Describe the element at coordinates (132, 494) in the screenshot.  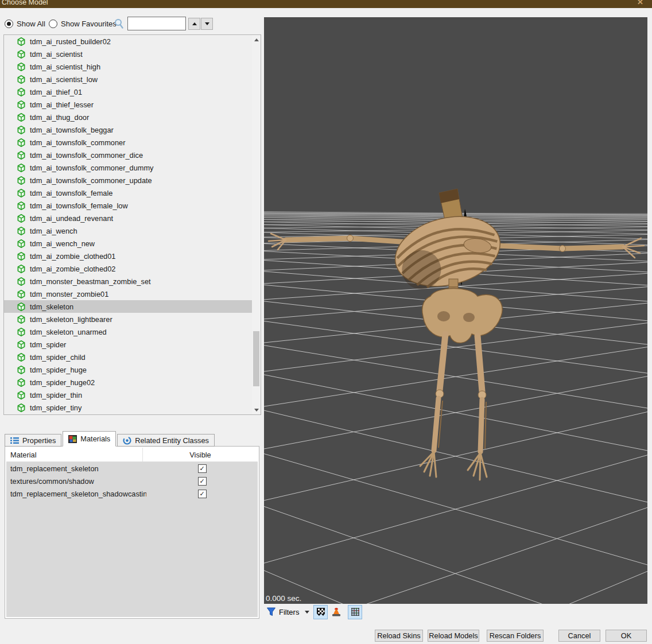
I see `material-row: tdm_replacement_skeleton_shadowcasting✓` at that location.